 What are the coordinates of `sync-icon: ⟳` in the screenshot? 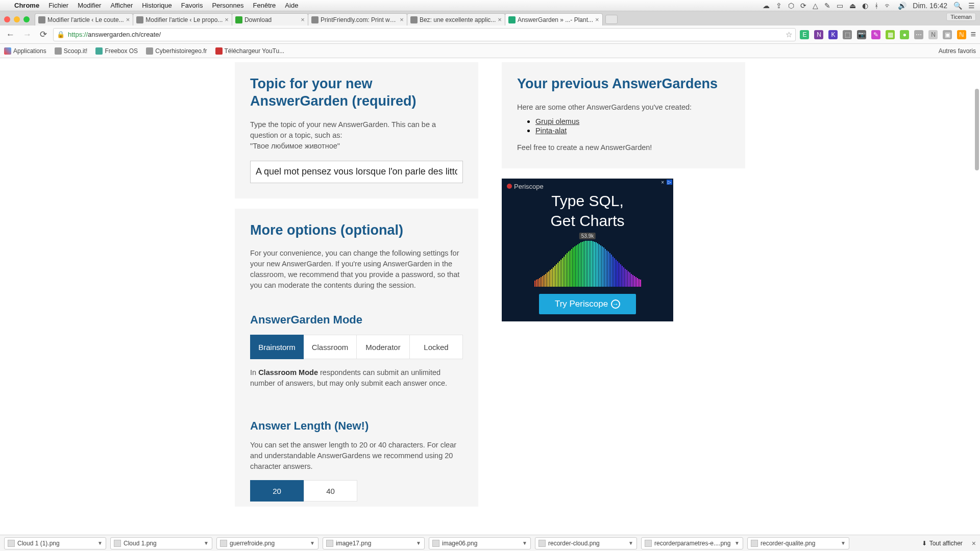 It's located at (803, 6).